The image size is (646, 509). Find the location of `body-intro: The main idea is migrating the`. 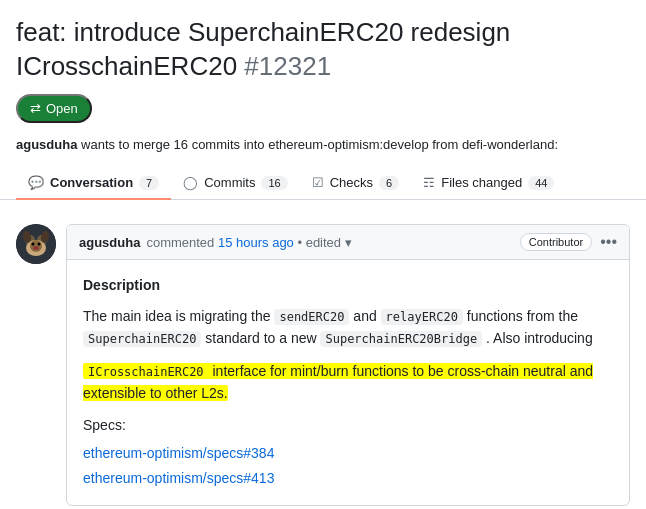

body-intro: The main idea is migrating the is located at coordinates (177, 316).